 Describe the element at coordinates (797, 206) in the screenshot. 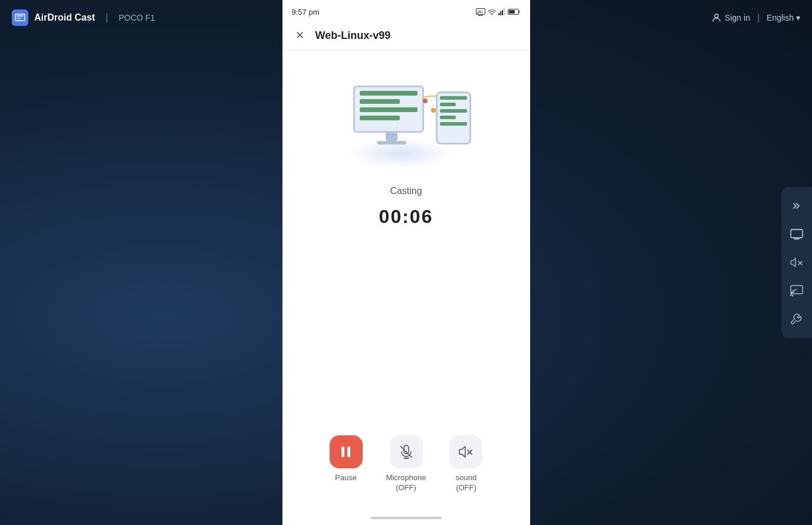

I see `chevrons-right-icon` at that location.